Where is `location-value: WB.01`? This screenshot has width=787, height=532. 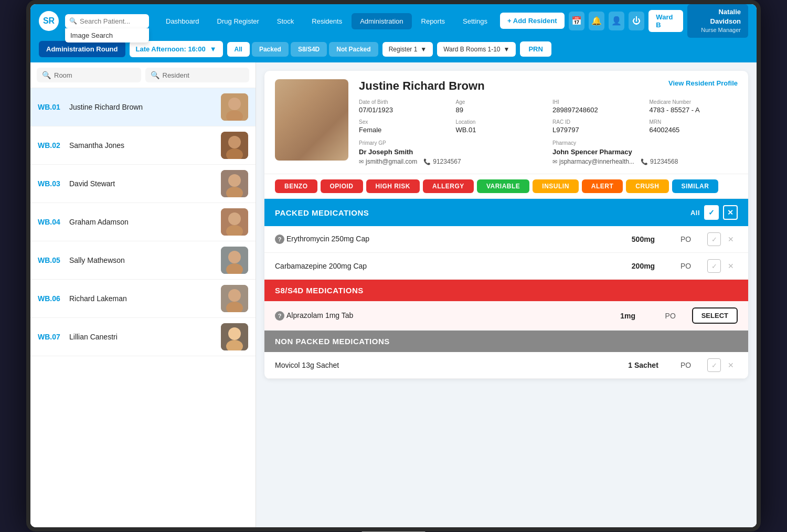 location-value: WB.01 is located at coordinates (501, 130).